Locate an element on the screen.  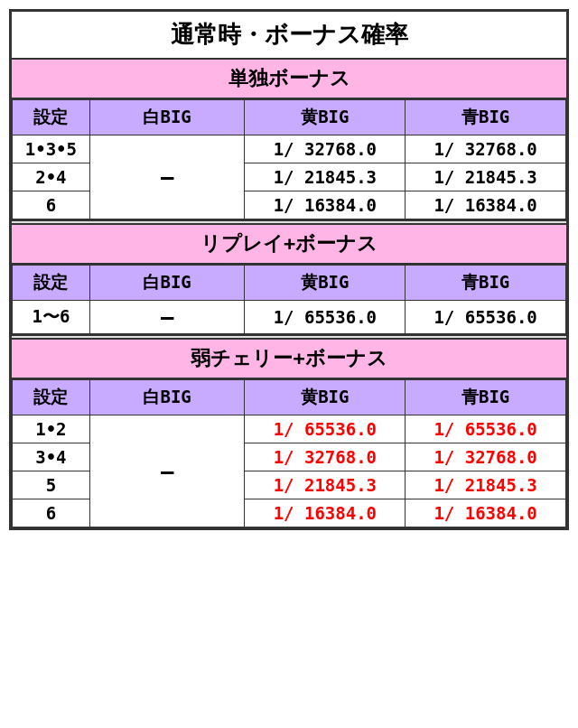
main-title: 通常時・ボーナス確率 is located at coordinates (289, 36).